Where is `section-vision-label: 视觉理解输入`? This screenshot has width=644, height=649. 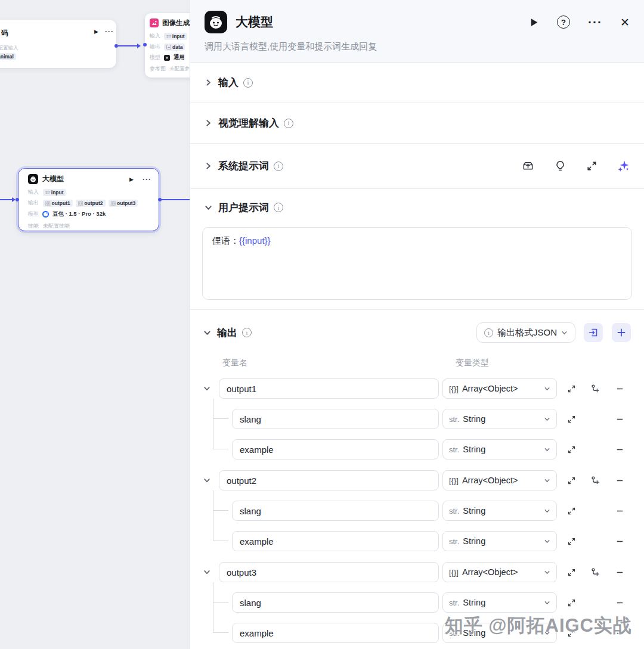
section-vision-label: 视觉理解输入 is located at coordinates (249, 123).